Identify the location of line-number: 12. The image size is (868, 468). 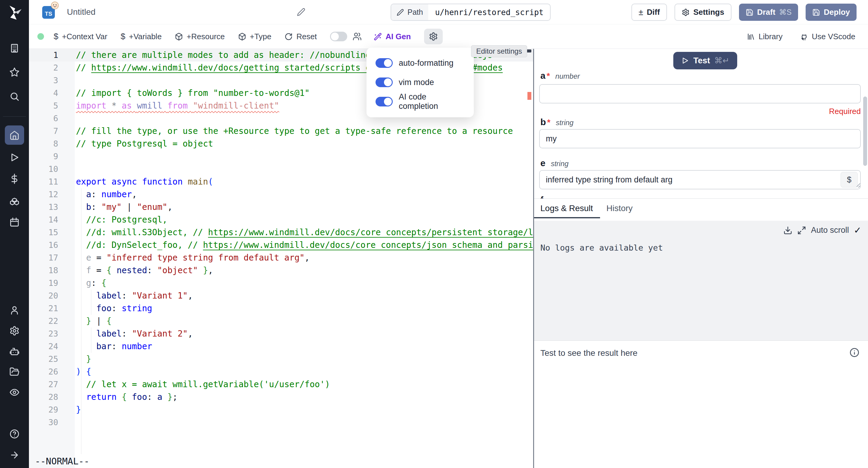
(44, 195).